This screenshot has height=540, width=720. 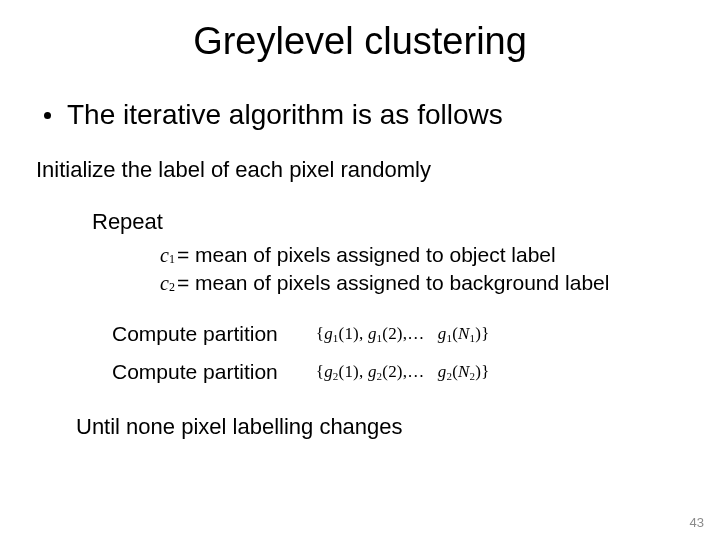 What do you see at coordinates (398, 427) in the screenshot?
I see `until-line: Until none pixel labelling changes` at bounding box center [398, 427].